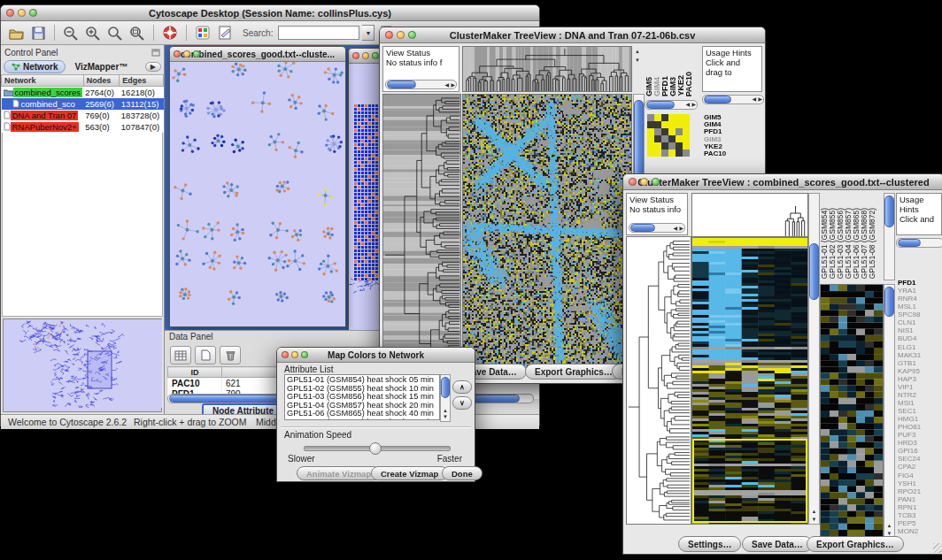 This screenshot has width=942, height=560. I want to click on gene-label: MAK31, so click(920, 356).